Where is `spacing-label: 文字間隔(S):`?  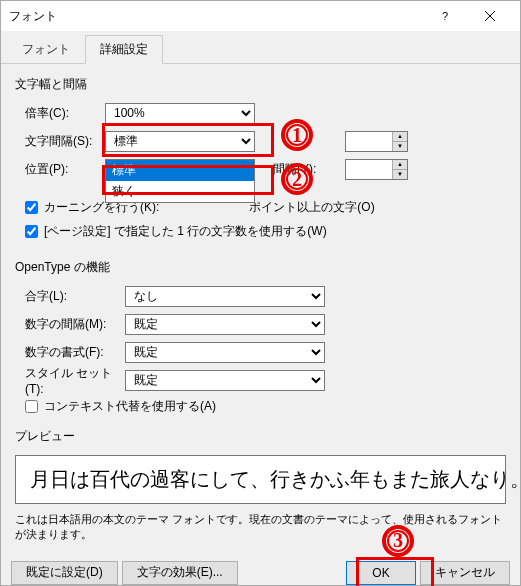 spacing-label: 文字間隔(S): is located at coordinates (65, 142).